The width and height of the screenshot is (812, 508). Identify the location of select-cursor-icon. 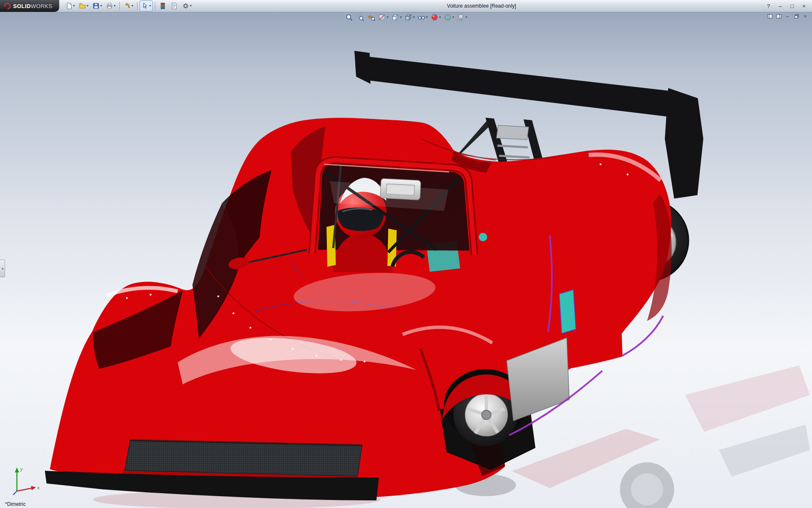
(145, 6).